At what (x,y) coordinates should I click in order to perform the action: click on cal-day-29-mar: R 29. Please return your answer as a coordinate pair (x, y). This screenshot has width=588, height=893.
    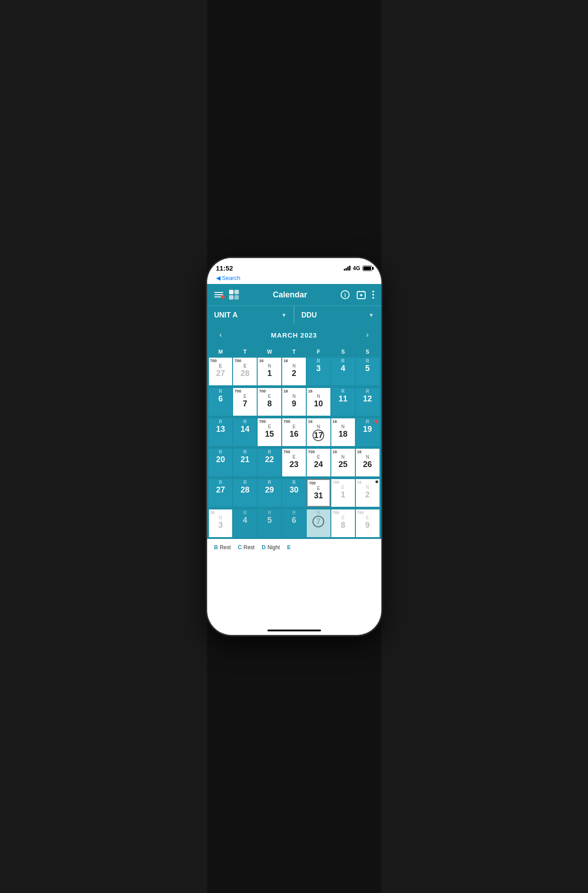
    Looking at the image, I should click on (270, 493).